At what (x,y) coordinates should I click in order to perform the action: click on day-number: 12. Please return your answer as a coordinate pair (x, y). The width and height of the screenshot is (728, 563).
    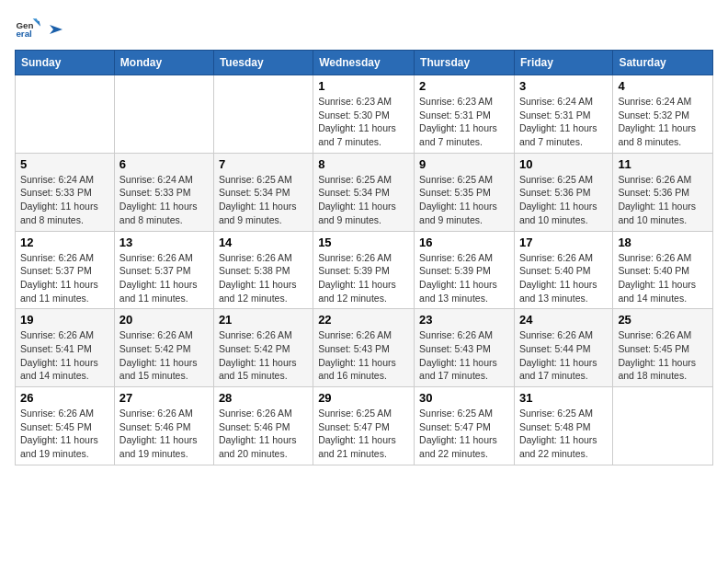
    Looking at the image, I should click on (64, 243).